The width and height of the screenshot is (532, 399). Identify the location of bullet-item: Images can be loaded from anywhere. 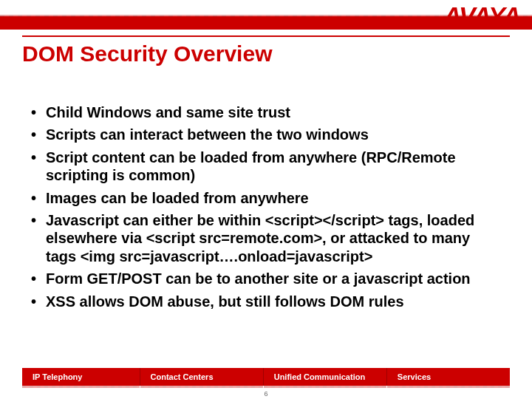
(266, 198).